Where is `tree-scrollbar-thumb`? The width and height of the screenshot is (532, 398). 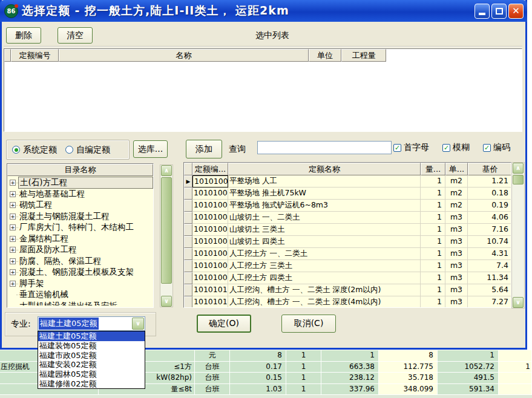 tree-scrollbar-thumb is located at coordinates (166, 230).